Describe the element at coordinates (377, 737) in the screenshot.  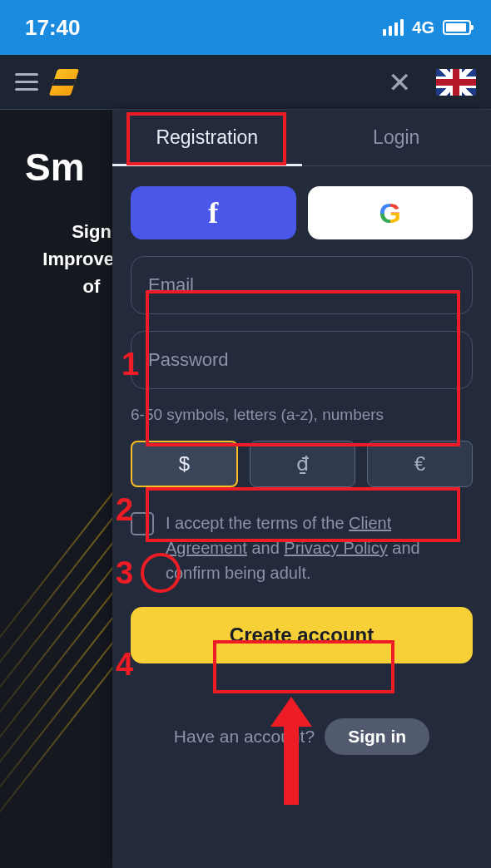
I see `sign-in-button: Sign in` at that location.